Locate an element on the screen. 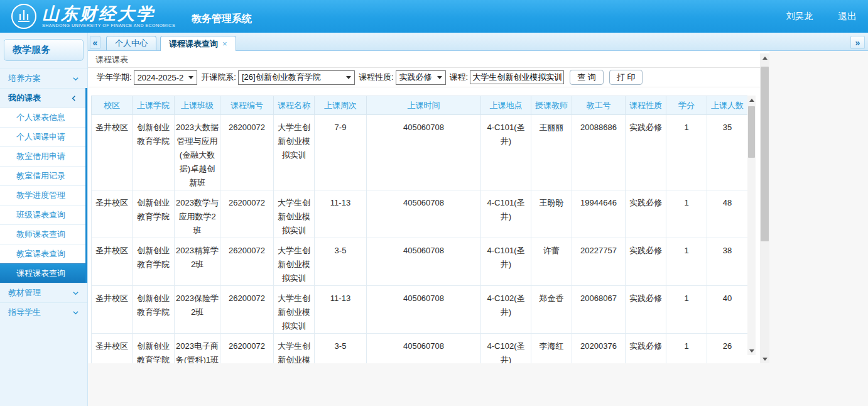  cell-teacher: 郑金香 is located at coordinates (551, 310).